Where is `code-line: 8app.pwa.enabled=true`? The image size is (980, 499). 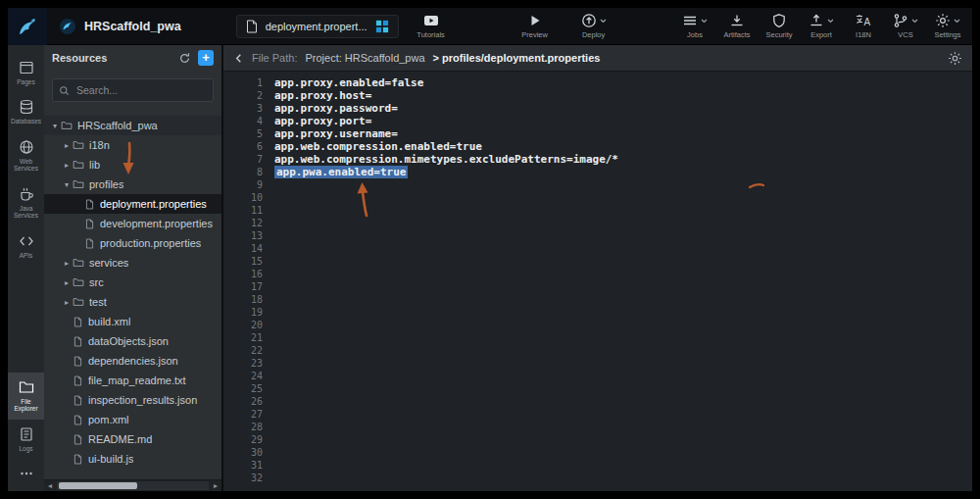
code-line: 8app.pwa.enabled=true is located at coordinates (598, 173).